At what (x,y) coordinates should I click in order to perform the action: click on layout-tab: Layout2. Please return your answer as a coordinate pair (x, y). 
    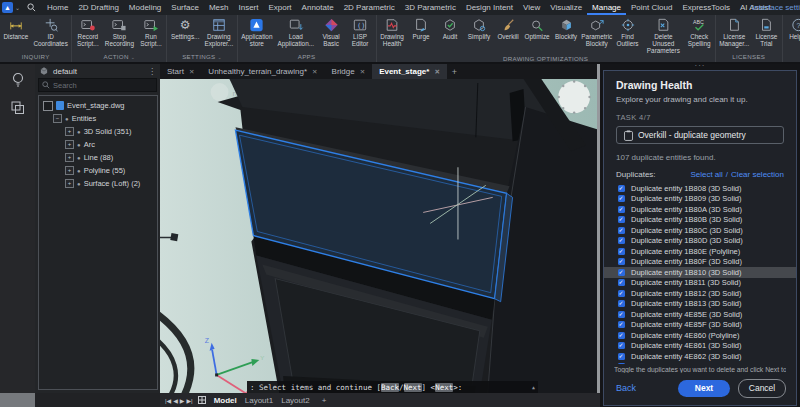
    Looking at the image, I should click on (295, 400).